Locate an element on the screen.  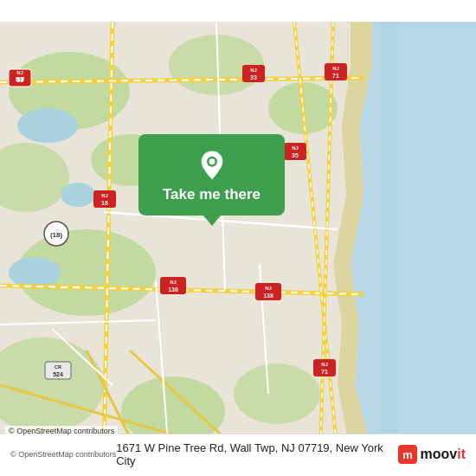
take-me-there-label: Take me there is located at coordinates (211, 195).